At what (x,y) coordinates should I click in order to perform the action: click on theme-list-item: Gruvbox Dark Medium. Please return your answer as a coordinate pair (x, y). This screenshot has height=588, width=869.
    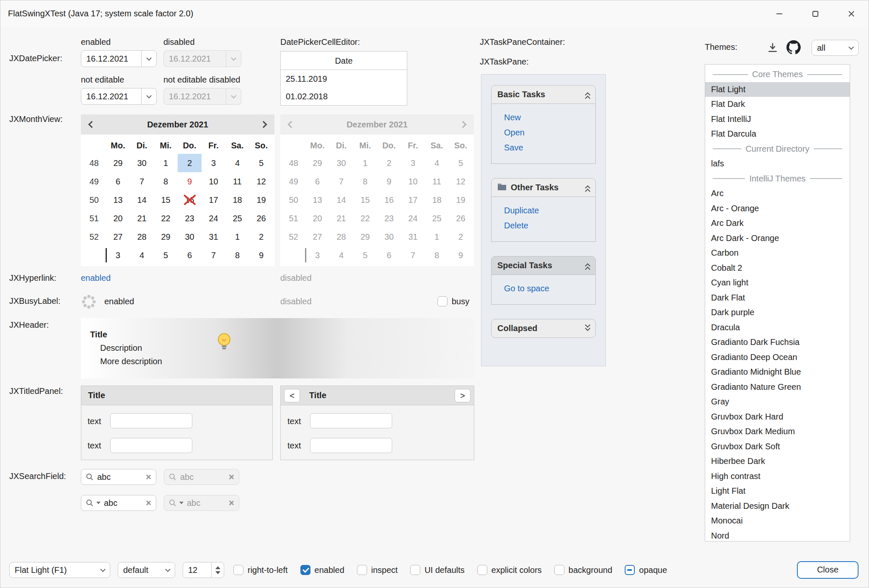
    Looking at the image, I should click on (778, 432).